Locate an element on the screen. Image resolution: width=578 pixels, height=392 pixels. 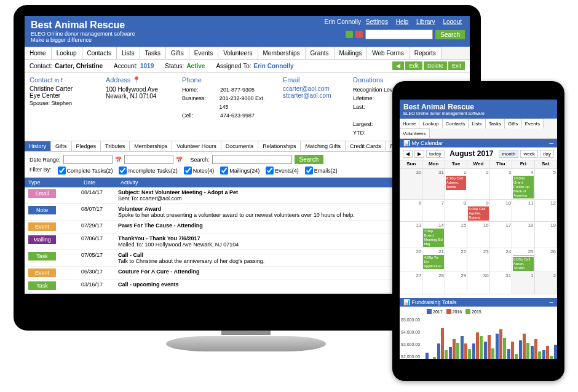
calendar-cell: 5 is located at coordinates (545, 184).